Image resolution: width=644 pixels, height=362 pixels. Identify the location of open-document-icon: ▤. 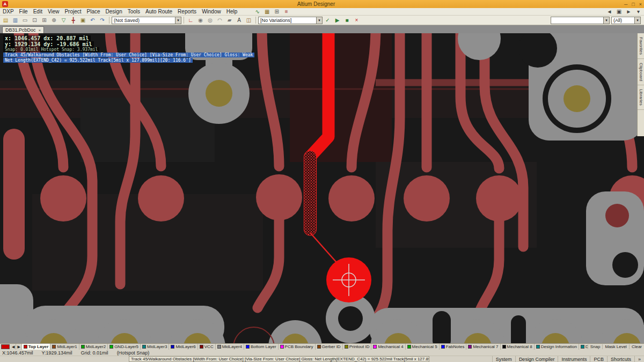
(5, 20).